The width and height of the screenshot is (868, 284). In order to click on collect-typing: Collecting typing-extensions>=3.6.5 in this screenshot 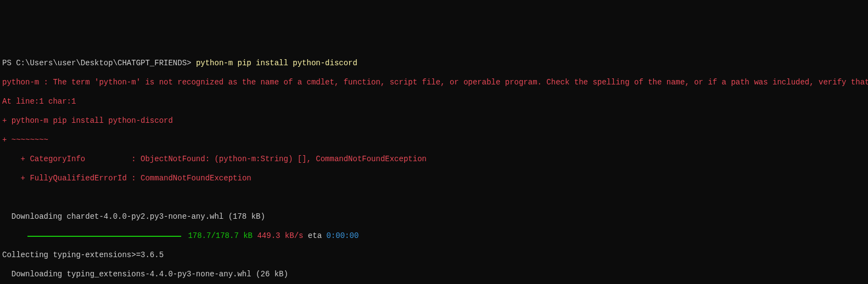, I will do `click(434, 255)`.